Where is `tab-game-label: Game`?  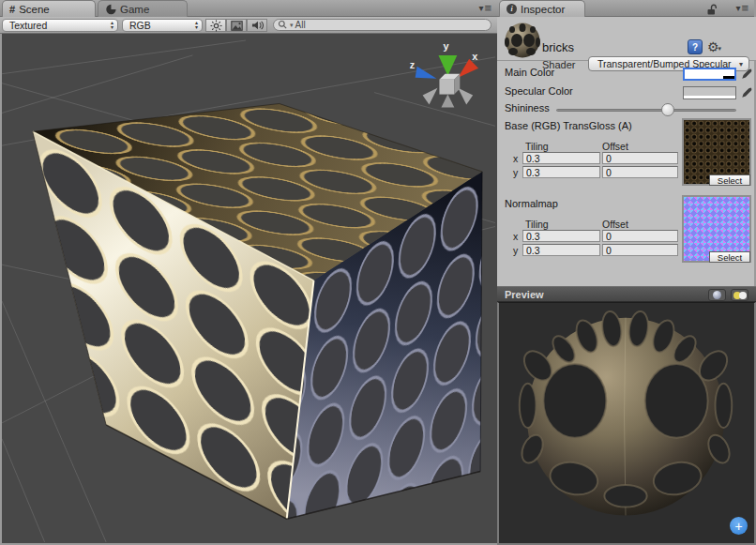
tab-game-label: Game is located at coordinates (135, 9).